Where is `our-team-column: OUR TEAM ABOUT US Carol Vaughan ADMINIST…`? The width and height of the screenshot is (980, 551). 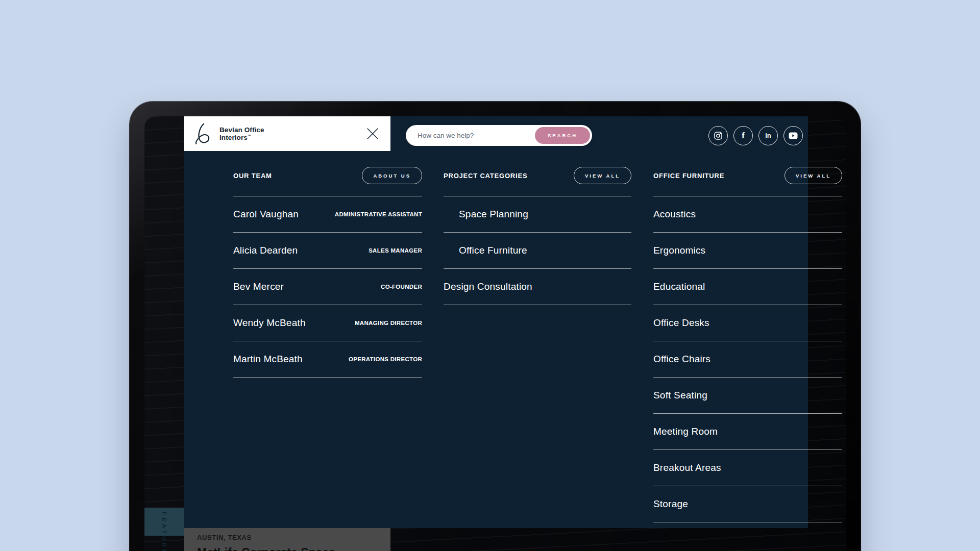 our-team-column: OUR TEAM ABOUT US Carol Vaughan ADMINIST… is located at coordinates (328, 247).